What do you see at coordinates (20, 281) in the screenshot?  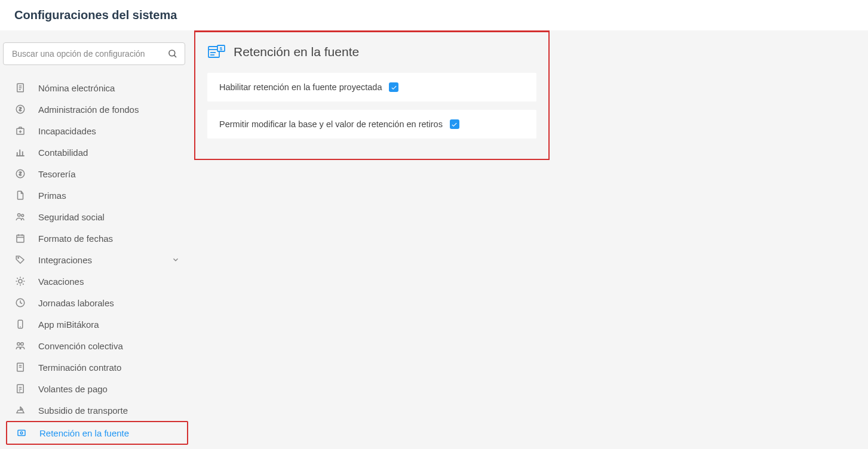 I see `sun-icon` at bounding box center [20, 281].